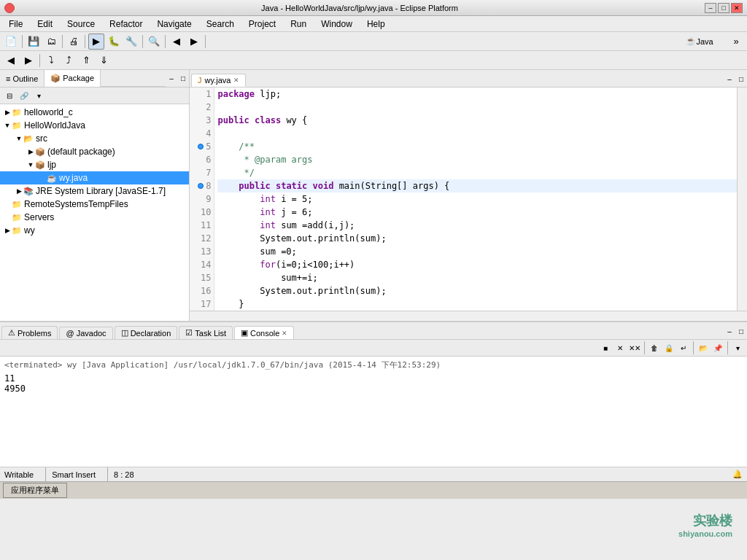  Describe the element at coordinates (718, 348) in the screenshot. I see `pin-console-button: 📌` at that location.